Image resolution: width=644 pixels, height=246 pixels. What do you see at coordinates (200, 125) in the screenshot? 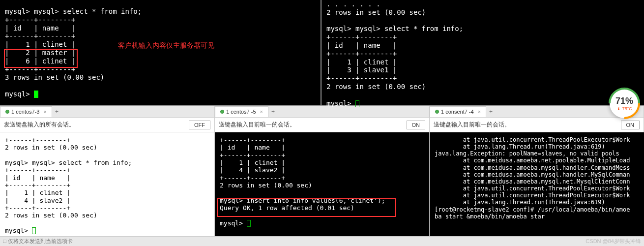
I see `toggle-button: OFF` at bounding box center [200, 125].